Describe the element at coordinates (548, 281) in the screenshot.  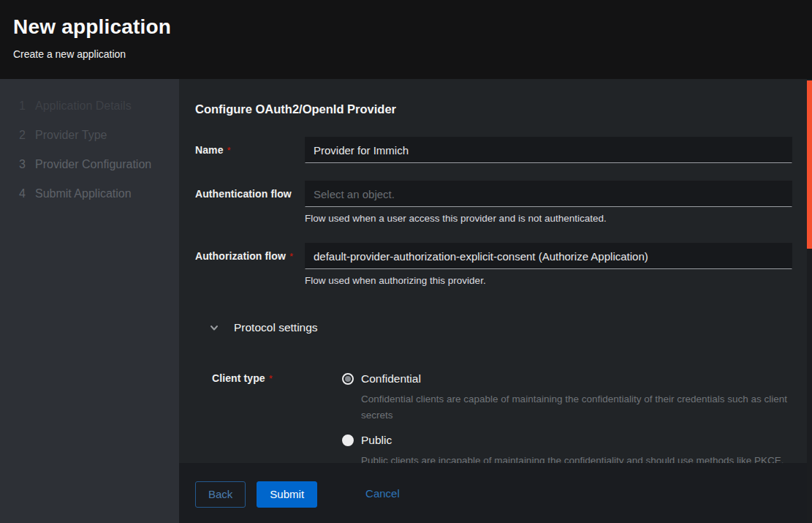
I see `authorization-flow-help: Flow used when authorizing this provider…` at that location.